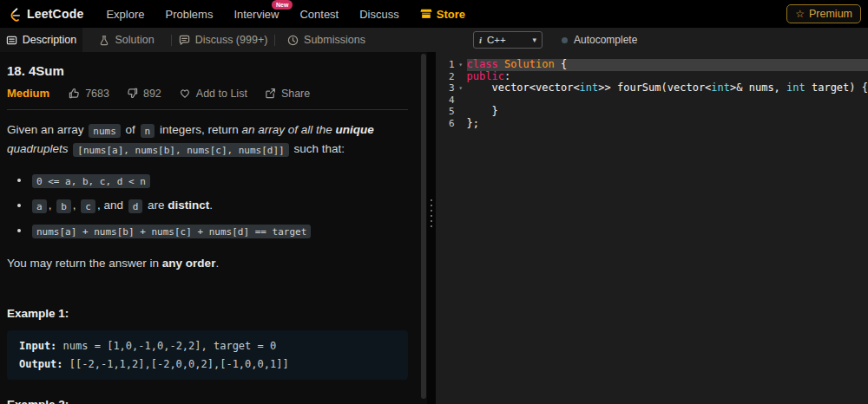 This screenshot has height=404, width=868. I want to click on autocomplete-label: Autocomplete, so click(606, 40).